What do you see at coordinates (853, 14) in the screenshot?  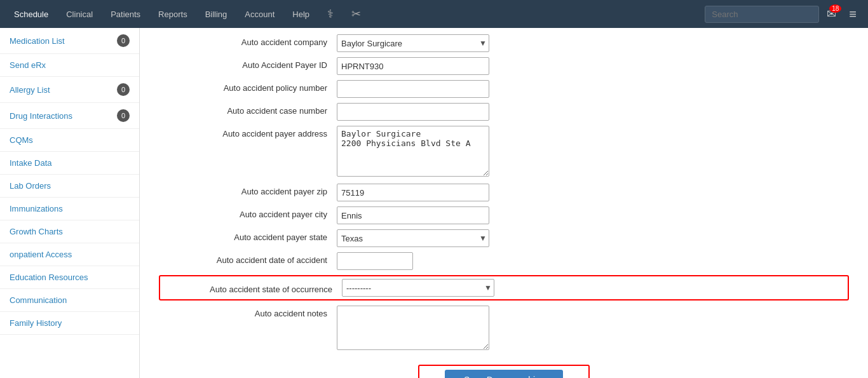 I see `hamburger-menu-icon: ≡` at bounding box center [853, 14].